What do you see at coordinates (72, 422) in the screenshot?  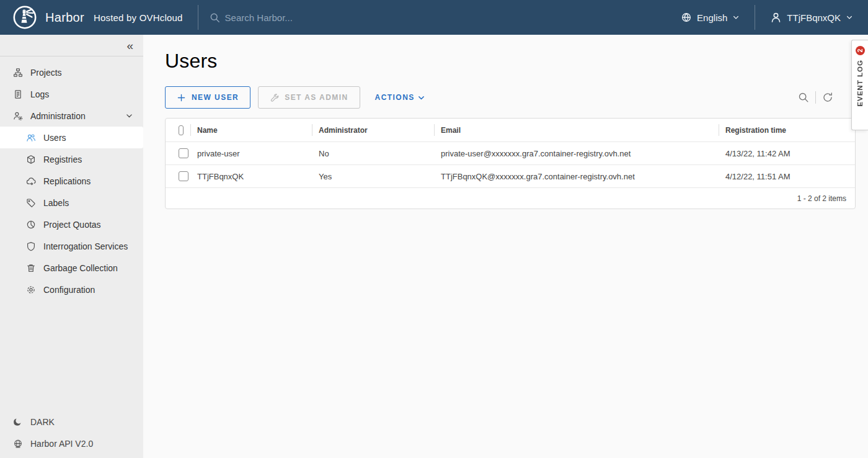 I see `theme-toggle: DARK` at bounding box center [72, 422].